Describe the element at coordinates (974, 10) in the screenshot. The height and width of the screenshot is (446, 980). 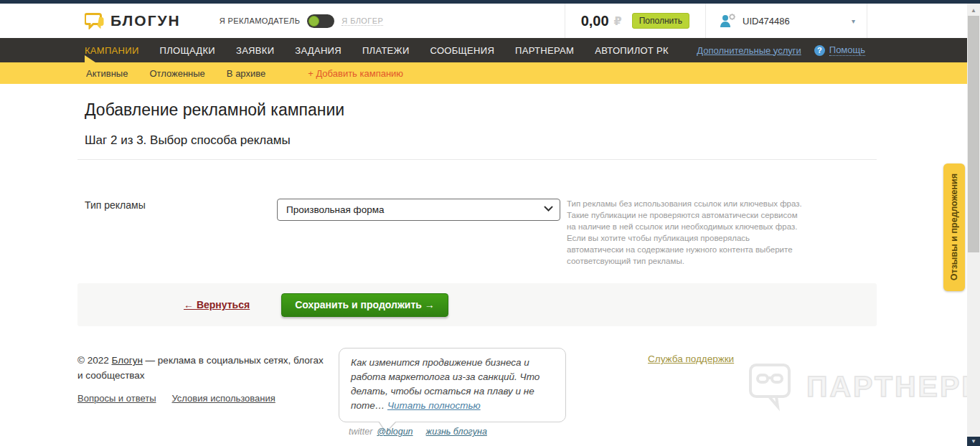
I see `scroll-up-icon: ▲` at that location.